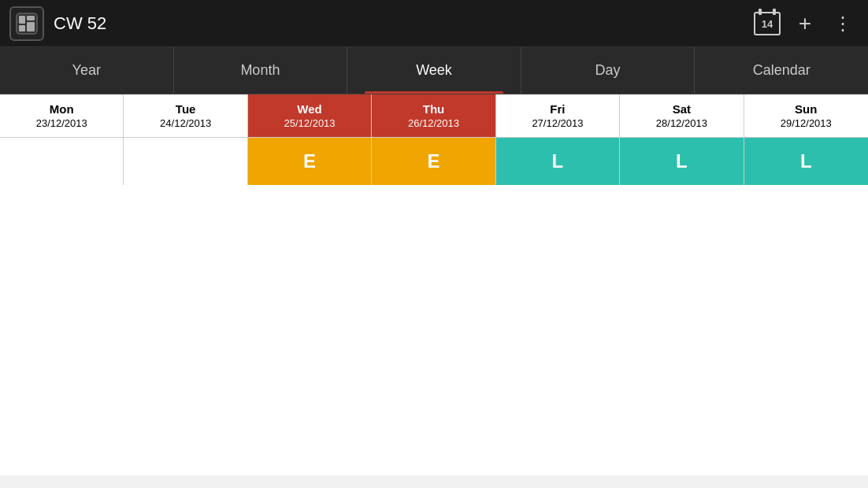 The image size is (868, 488). What do you see at coordinates (87, 71) in the screenshot?
I see `tab-year: Year` at bounding box center [87, 71].